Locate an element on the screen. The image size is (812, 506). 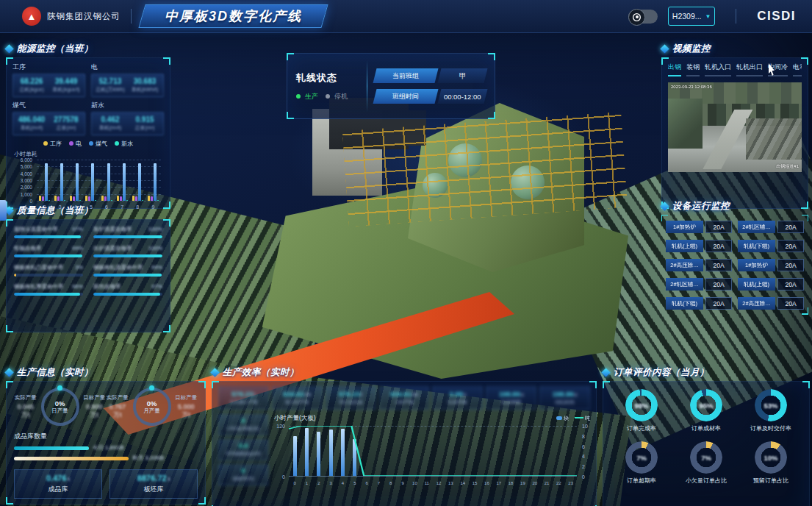
quality-item-top: 装炉温度合格率100% is located at coordinates (128, 229).